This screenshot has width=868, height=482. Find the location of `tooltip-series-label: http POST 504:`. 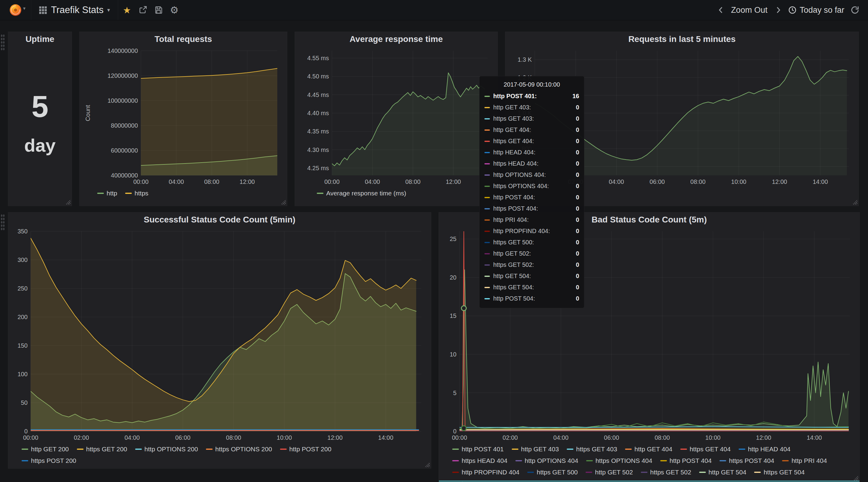

tooltip-series-label: http POST 504: is located at coordinates (534, 299).